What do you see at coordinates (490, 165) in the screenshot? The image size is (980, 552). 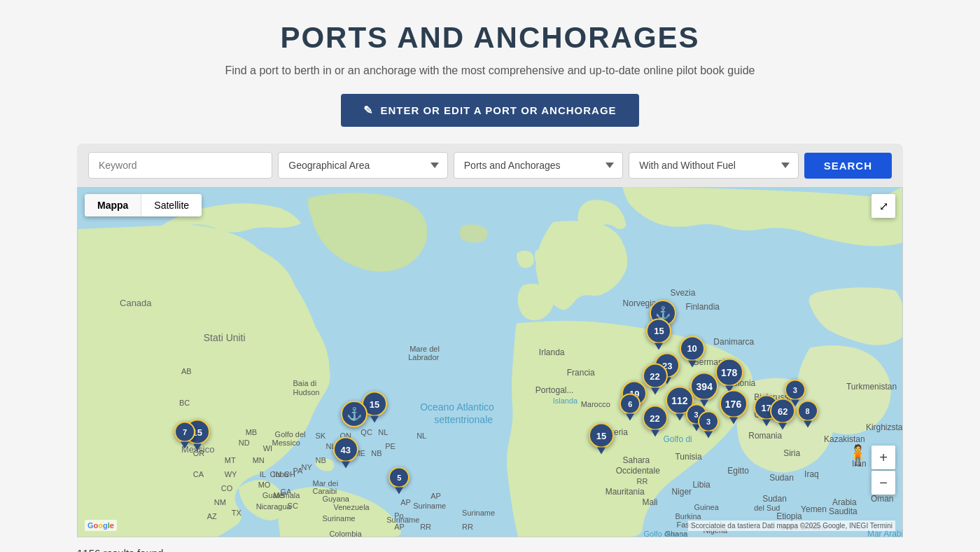 I see `search-bar: Geographical Area Ports and Anchorages W…` at bounding box center [490, 165].